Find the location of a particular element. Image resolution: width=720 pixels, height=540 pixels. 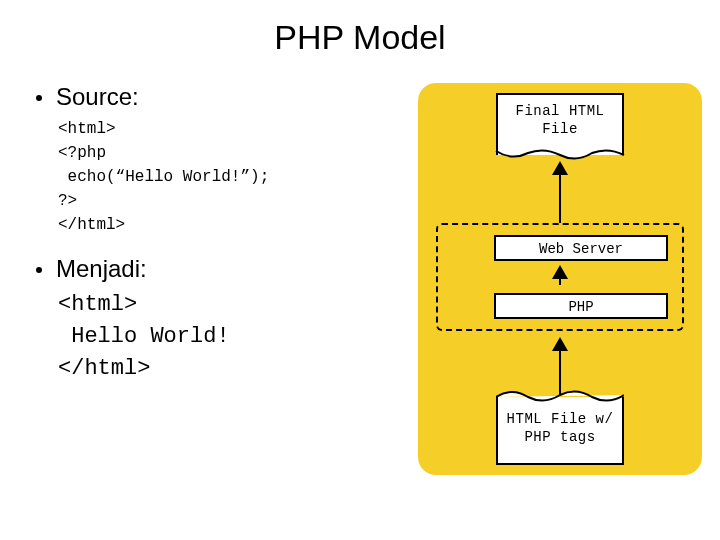

result-code-block: <html> Hello World! </html> is located at coordinates (233, 337).